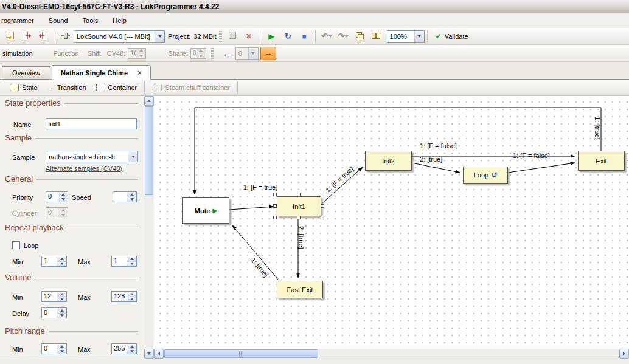 The height and width of the screenshot is (364, 629). I want to click on menu-sound: Sound, so click(58, 21).